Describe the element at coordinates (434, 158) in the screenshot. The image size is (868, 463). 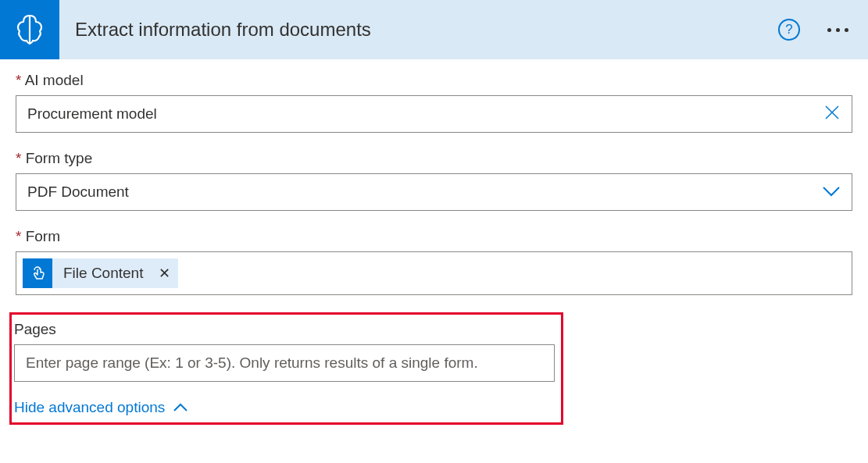
I see `form-type-label: Form type` at that location.